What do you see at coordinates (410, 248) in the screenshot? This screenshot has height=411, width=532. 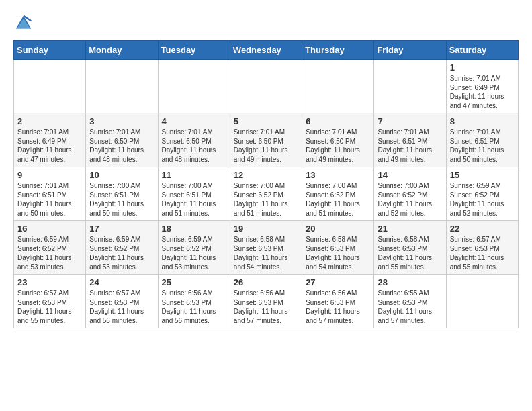 I see `calendar-cell: 21Sunrise: 6:58 AM Sunset: 6:53 PM Dayli…` at bounding box center [410, 248].